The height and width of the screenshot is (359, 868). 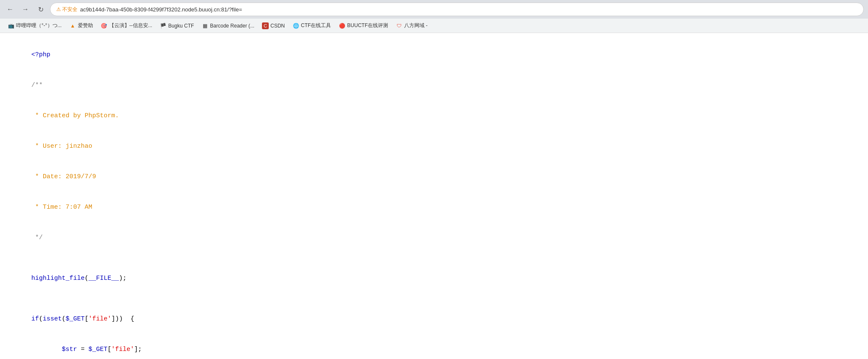 I want to click on buuctf-icon: 🔴, so click(x=342, y=26).